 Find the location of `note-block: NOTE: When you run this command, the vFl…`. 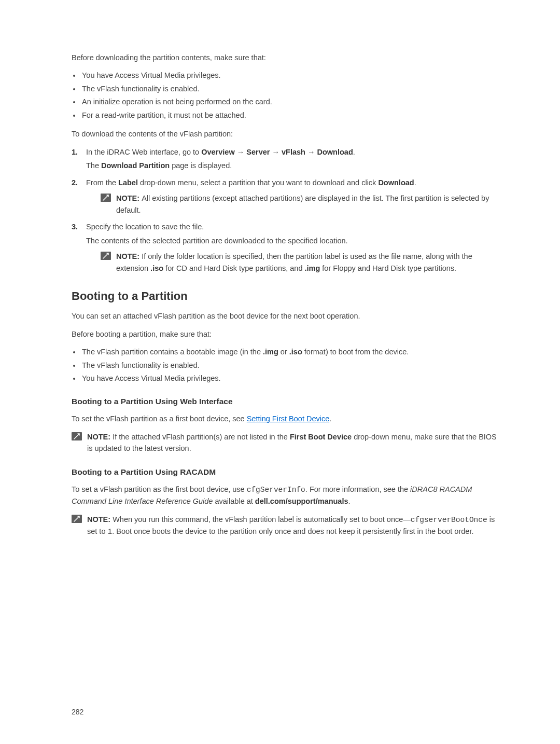

note-block: NOTE: When you run this command, the vFl… is located at coordinates (285, 526).